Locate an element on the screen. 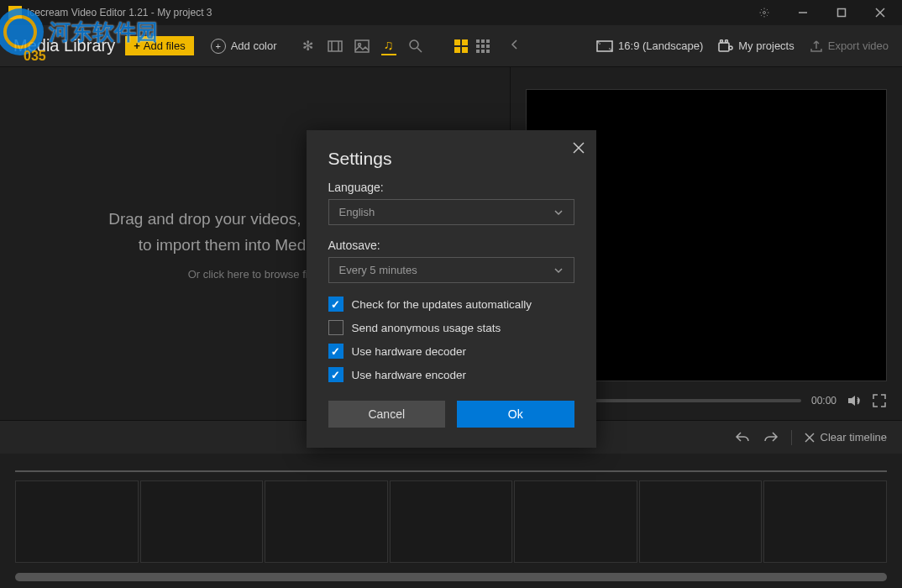 The width and height of the screenshot is (902, 588). ok-button: Ok is located at coordinates (516, 414).